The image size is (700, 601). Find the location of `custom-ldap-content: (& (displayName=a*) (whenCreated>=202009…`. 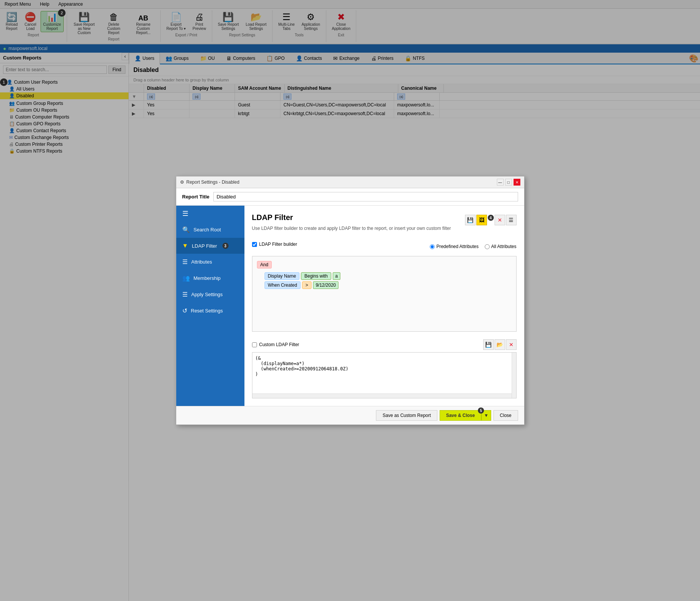

custom-ldap-content: (& (displayName=a*) (whenCreated>=202009… is located at coordinates (384, 375).